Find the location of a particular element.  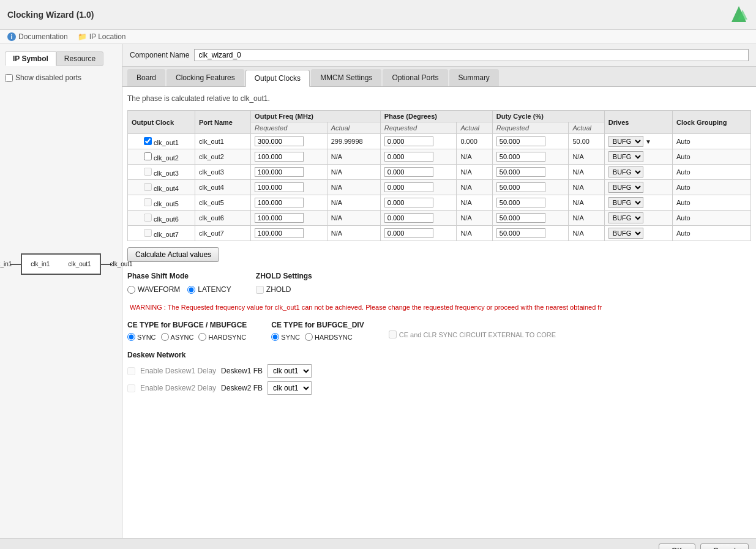

deskew2-select: clk out1 is located at coordinates (290, 388).